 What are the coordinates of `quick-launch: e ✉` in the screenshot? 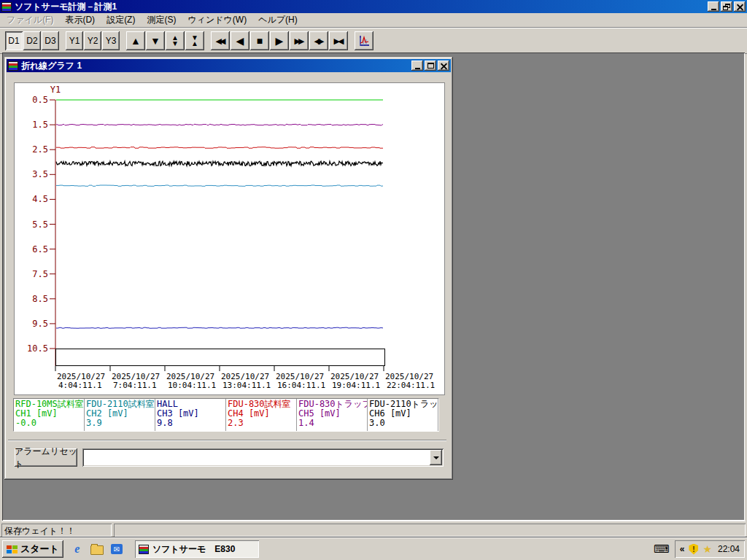 It's located at (97, 549).